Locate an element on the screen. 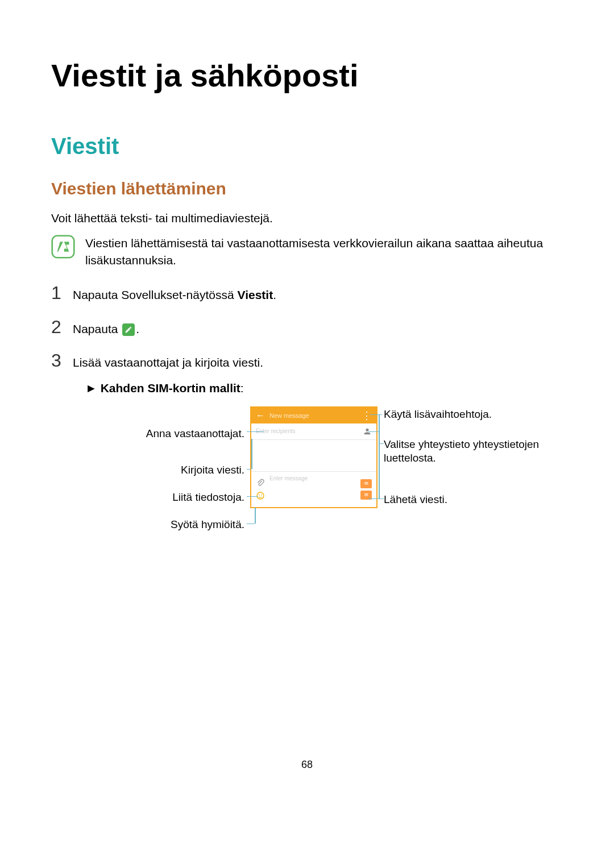 Image resolution: width=614 pixels, height=868 pixels. phone-header: ← New message ⋮ is located at coordinates (314, 416).